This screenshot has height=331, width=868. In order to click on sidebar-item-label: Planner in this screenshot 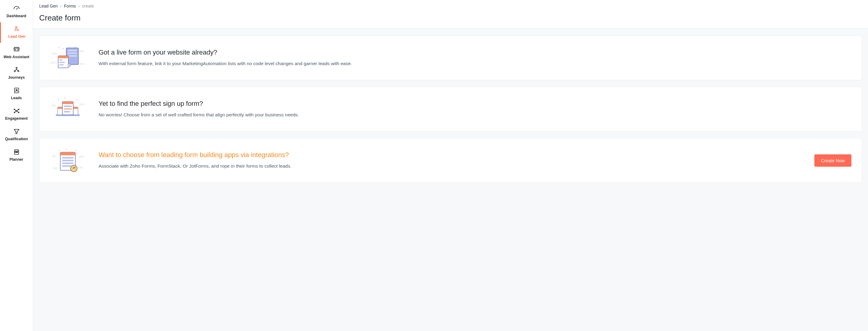, I will do `click(17, 159)`.